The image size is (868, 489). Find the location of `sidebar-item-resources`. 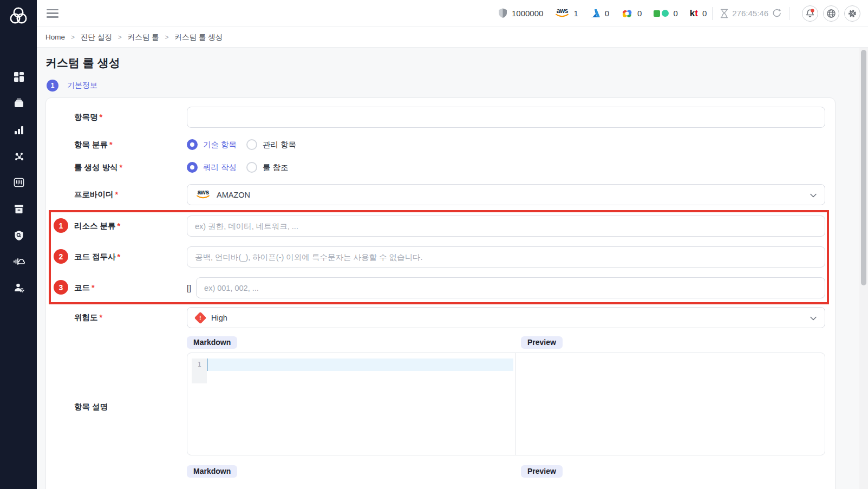

sidebar-item-resources is located at coordinates (19, 157).